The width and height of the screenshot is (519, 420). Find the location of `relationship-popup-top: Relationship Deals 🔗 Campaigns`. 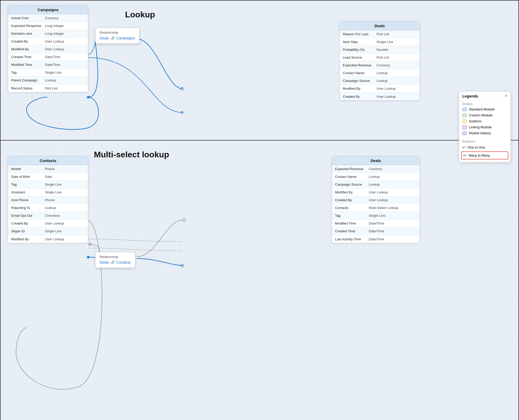

relationship-popup-top: Relationship Deals 🔗 Campaigns is located at coordinates (117, 36).